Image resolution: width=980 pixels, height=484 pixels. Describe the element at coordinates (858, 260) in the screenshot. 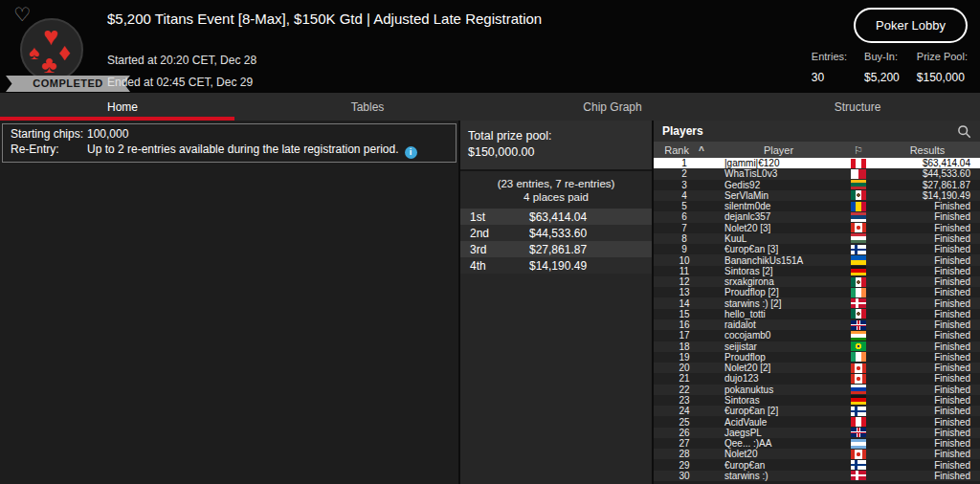

I see `ukraine-flag-icon` at that location.